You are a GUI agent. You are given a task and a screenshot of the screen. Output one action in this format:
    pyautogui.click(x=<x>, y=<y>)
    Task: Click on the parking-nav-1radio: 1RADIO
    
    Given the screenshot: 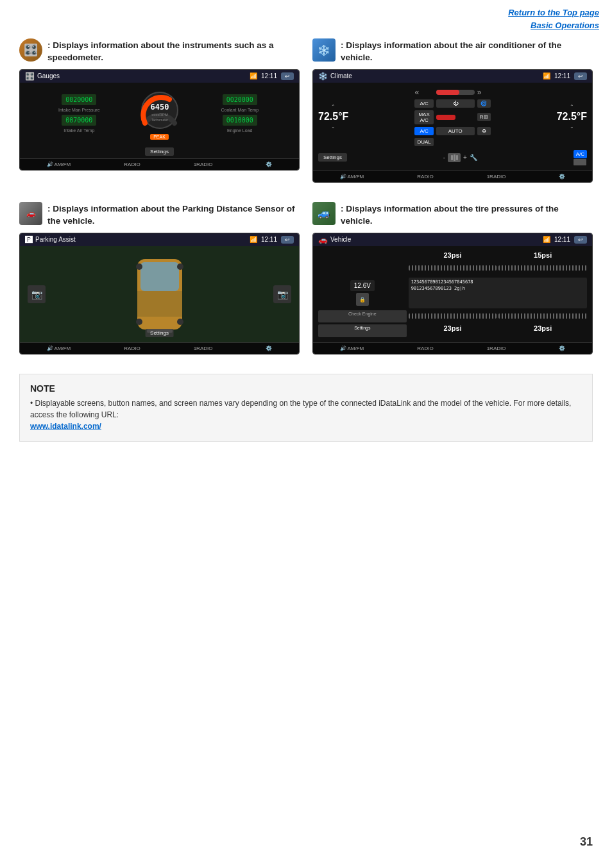 What is the action you would take?
    pyautogui.click(x=203, y=349)
    